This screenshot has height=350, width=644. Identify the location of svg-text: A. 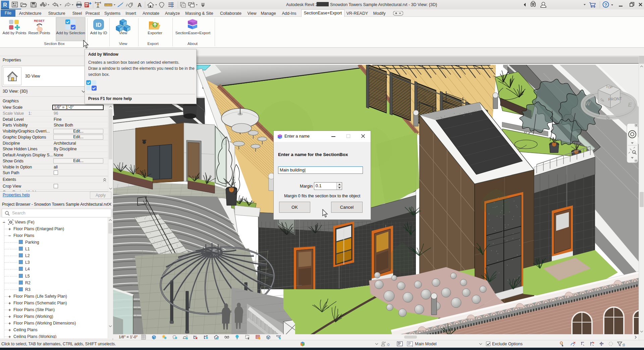
(140, 5).